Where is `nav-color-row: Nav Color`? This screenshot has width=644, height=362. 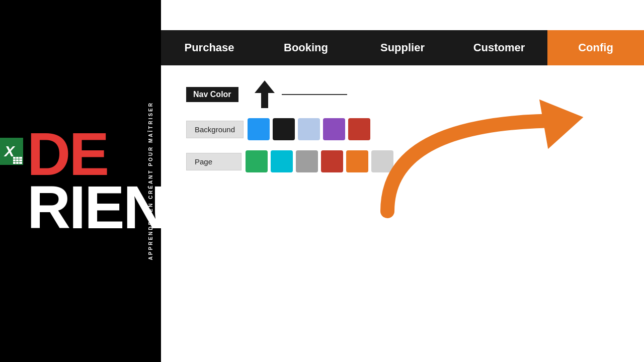 nav-color-row: Nav Color is located at coordinates (403, 95).